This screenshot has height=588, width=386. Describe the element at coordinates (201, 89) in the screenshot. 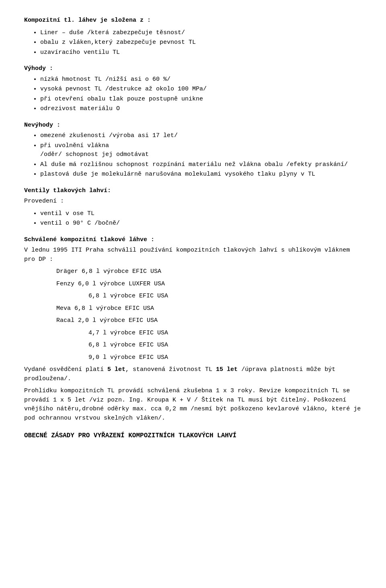

I see `list-item: vysoká pevnost TL /destrukce až okolo 10…` at that location.